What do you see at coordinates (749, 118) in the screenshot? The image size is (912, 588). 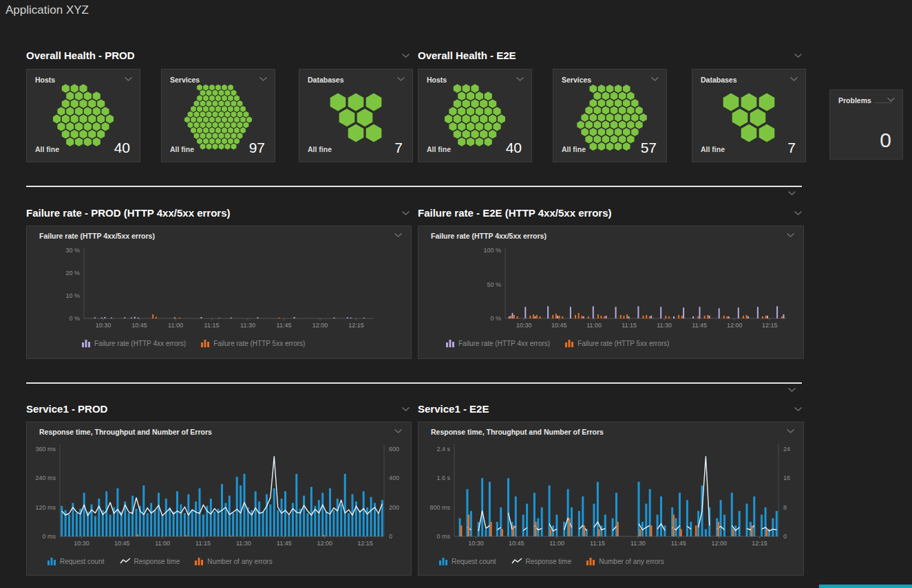 I see `honeycomb-svg` at bounding box center [749, 118].